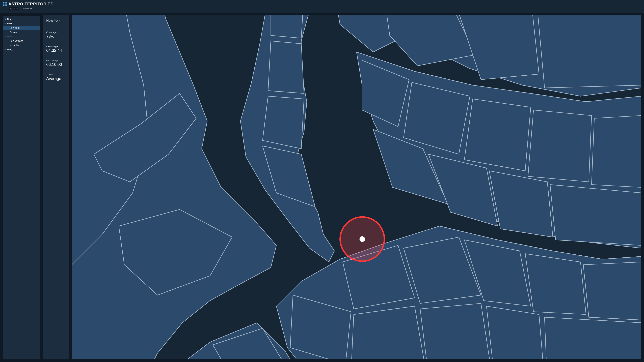 Image resolution: width=644 pixels, height=362 pixels. I want to click on tree-item-label: South, so click(10, 36).